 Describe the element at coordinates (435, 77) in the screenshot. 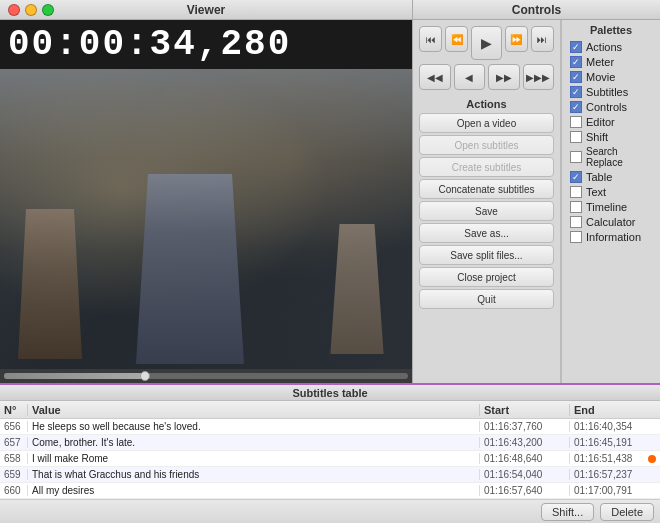

I see `back-double-btn: ◀◀` at that location.